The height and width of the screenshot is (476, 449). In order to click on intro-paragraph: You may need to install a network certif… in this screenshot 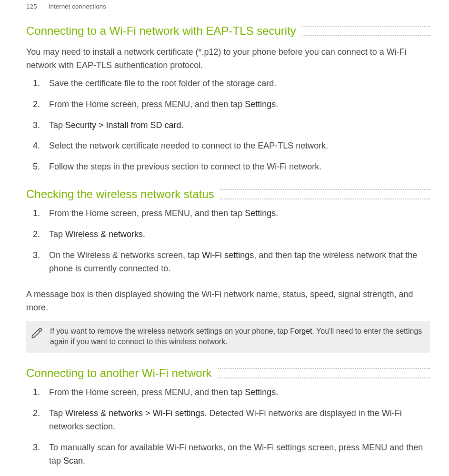, I will do `click(228, 59)`.